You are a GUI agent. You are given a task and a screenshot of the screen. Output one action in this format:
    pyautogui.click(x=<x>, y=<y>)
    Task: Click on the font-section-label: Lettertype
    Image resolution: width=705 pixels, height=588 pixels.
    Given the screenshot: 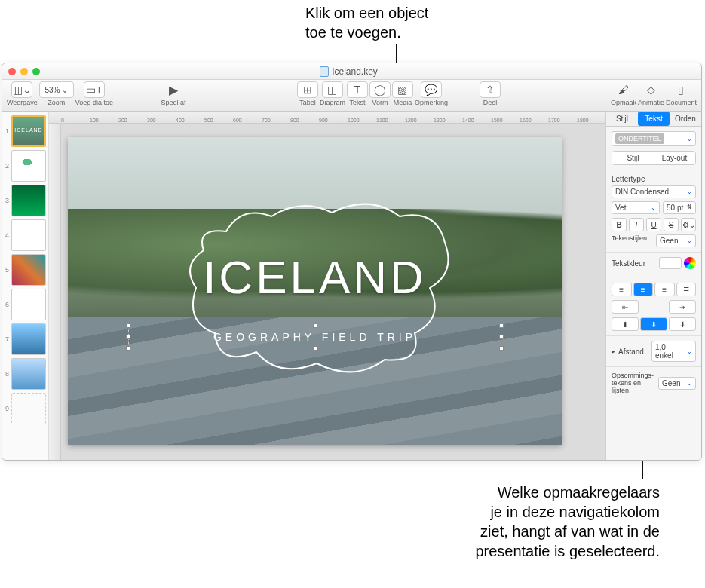 What is the action you would take?
    pyautogui.click(x=654, y=179)
    